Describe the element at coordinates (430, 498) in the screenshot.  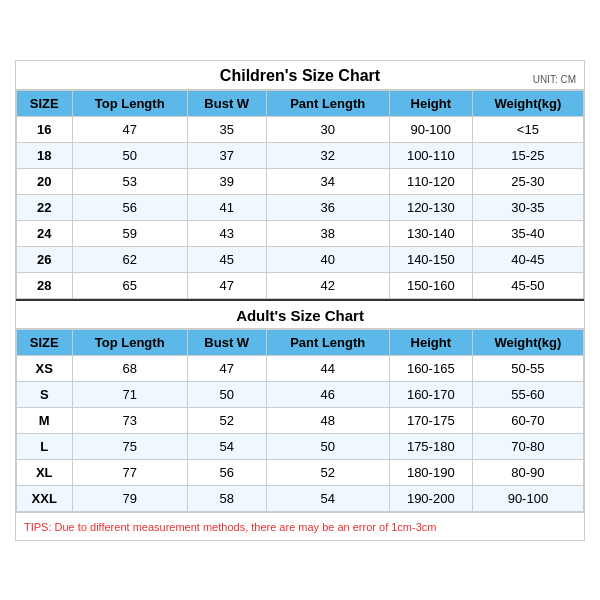
I see `table-cell: 190-200` at that location.